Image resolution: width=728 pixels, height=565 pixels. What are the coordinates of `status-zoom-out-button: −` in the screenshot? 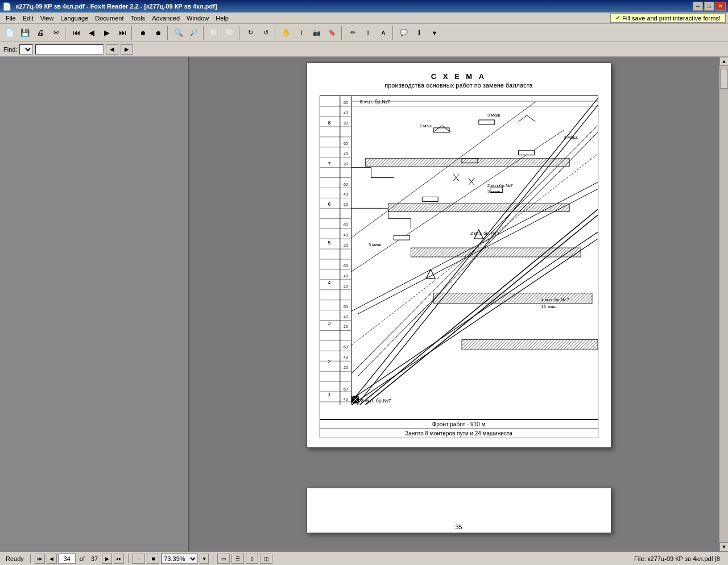 It's located at (139, 559).